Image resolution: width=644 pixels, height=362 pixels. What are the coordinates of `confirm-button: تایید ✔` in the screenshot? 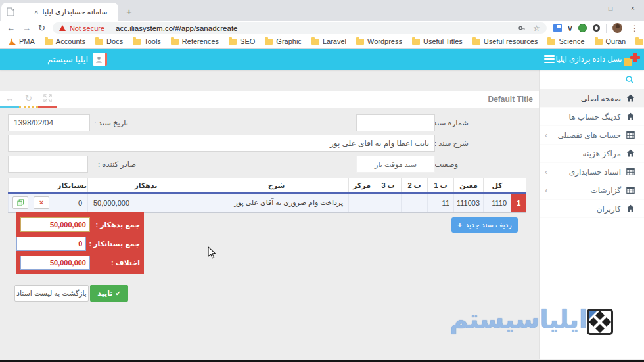 It's located at (109, 293).